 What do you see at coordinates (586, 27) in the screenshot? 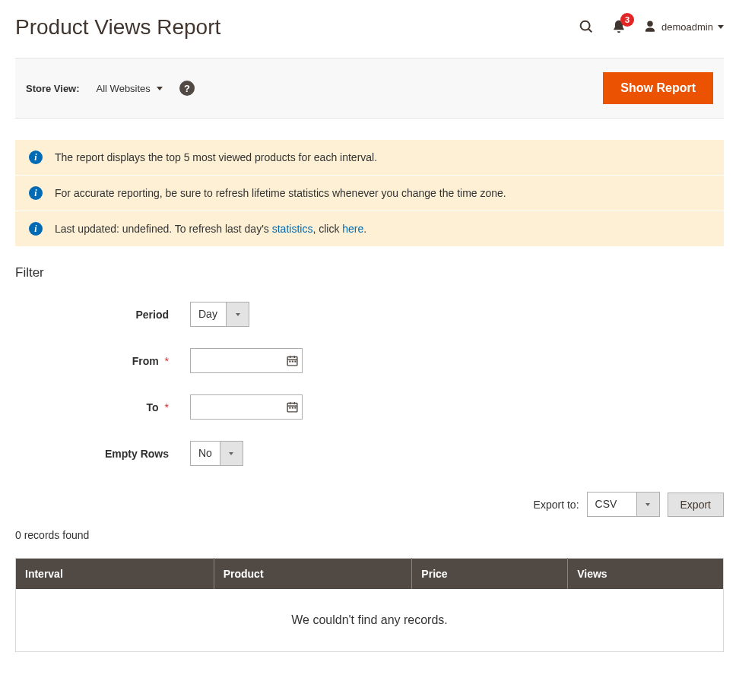
I see `search-icon` at bounding box center [586, 27].